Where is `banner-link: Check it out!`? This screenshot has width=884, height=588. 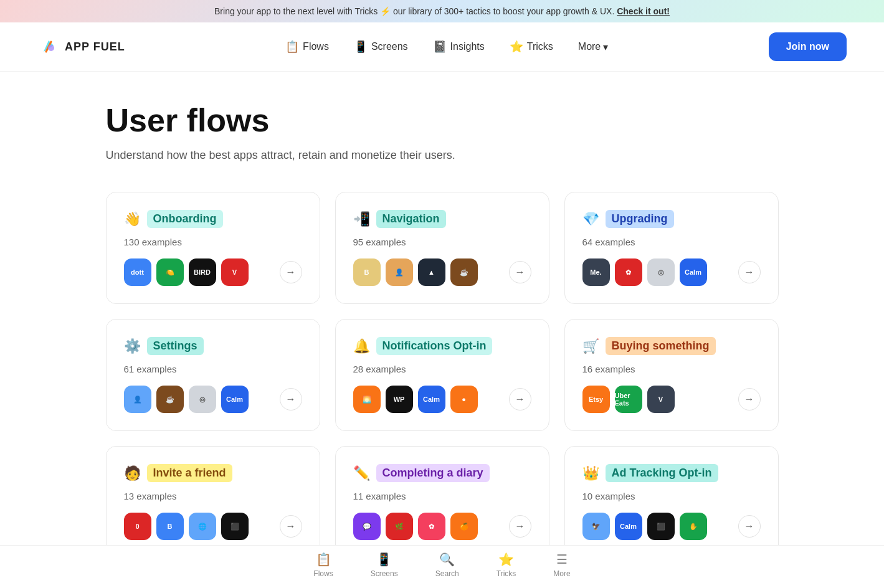 banner-link: Check it out! is located at coordinates (643, 11).